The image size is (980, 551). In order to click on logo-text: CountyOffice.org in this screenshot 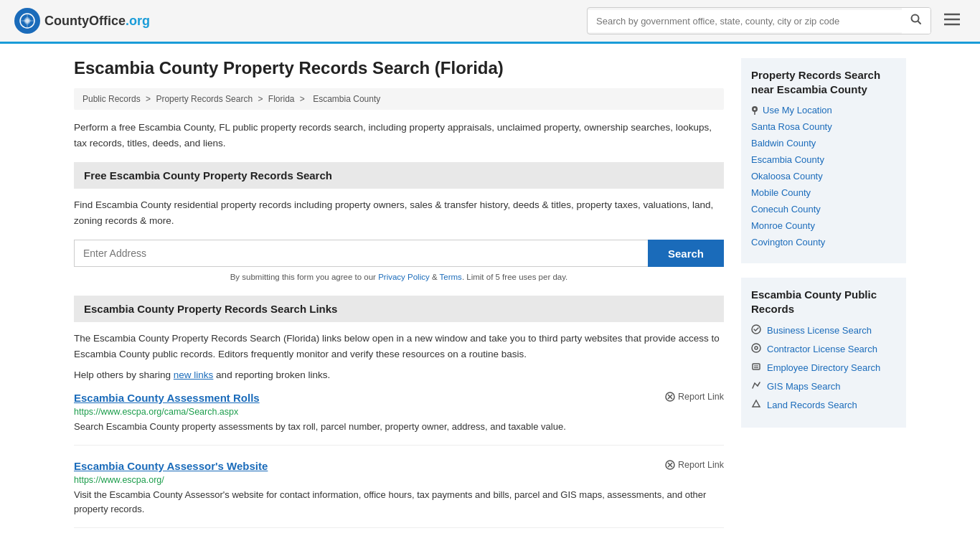, I will do `click(98, 22)`.